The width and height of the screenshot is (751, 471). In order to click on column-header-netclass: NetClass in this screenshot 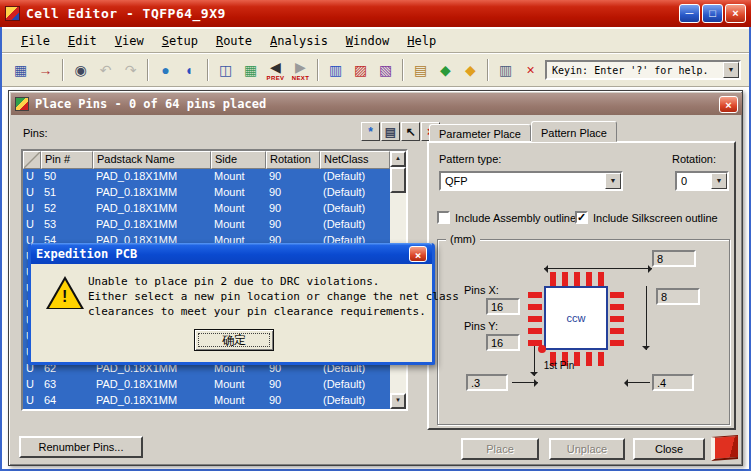, I will do `click(355, 160)`.